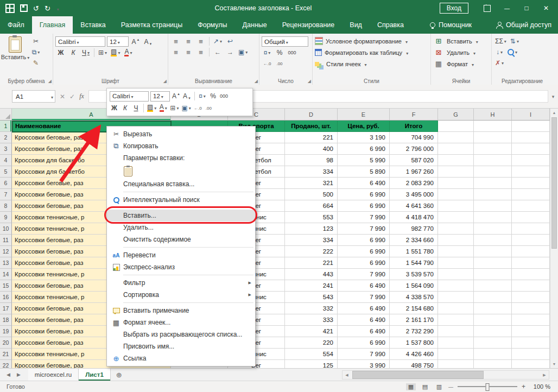 This screenshot has height=392, width=558. I want to click on mini-accounting-button, so click(202, 96).